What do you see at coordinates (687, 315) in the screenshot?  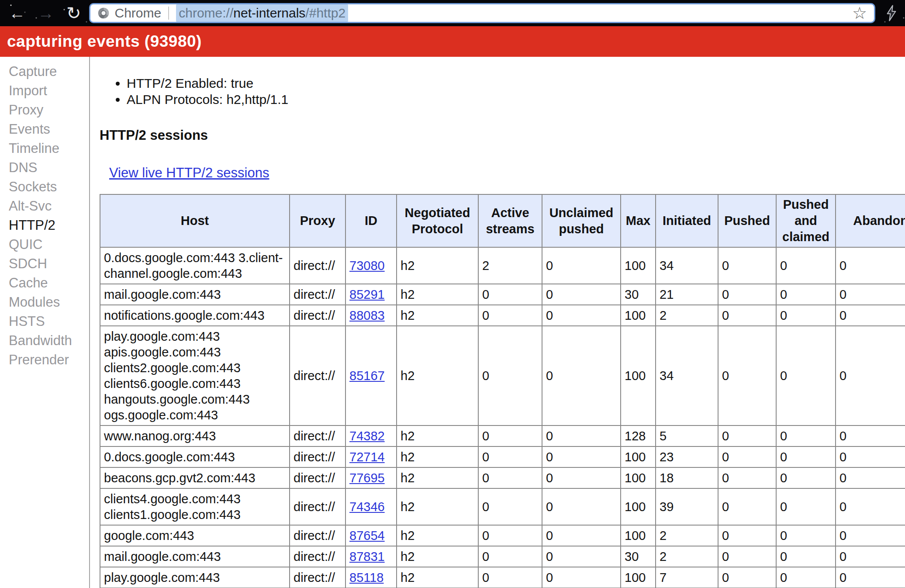 I see `initiated-cell: 2` at bounding box center [687, 315].